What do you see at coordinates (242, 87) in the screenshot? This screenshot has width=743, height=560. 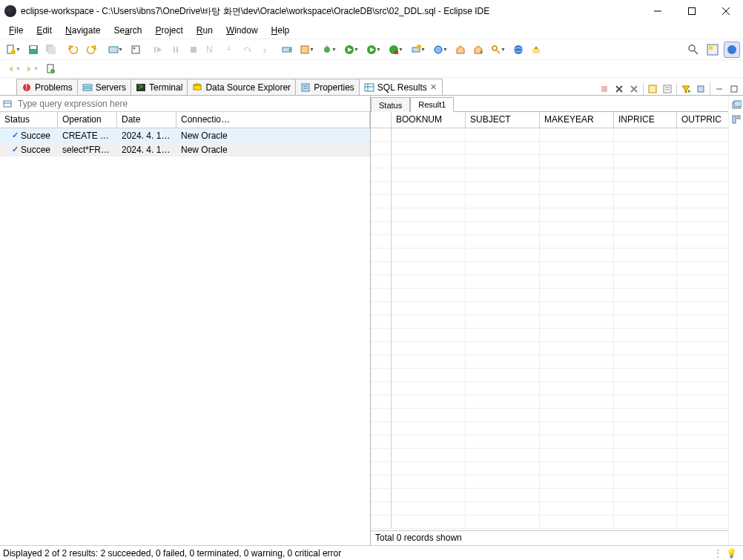 I see `tab-data-source-explorer: Data Source Explorer` at bounding box center [242, 87].